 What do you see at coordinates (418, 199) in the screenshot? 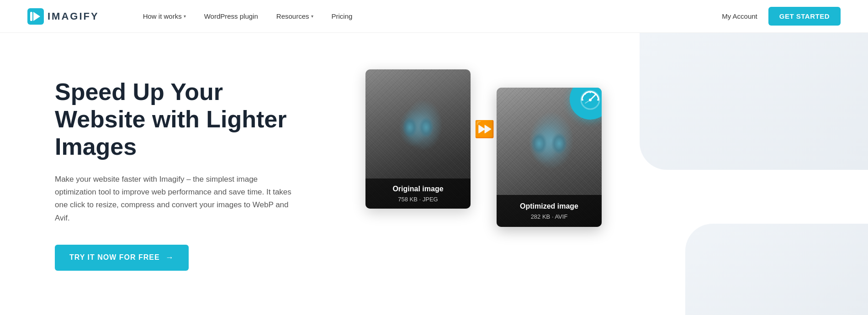
I see `original-image-sub: 758 KB · JPEG` at bounding box center [418, 199].